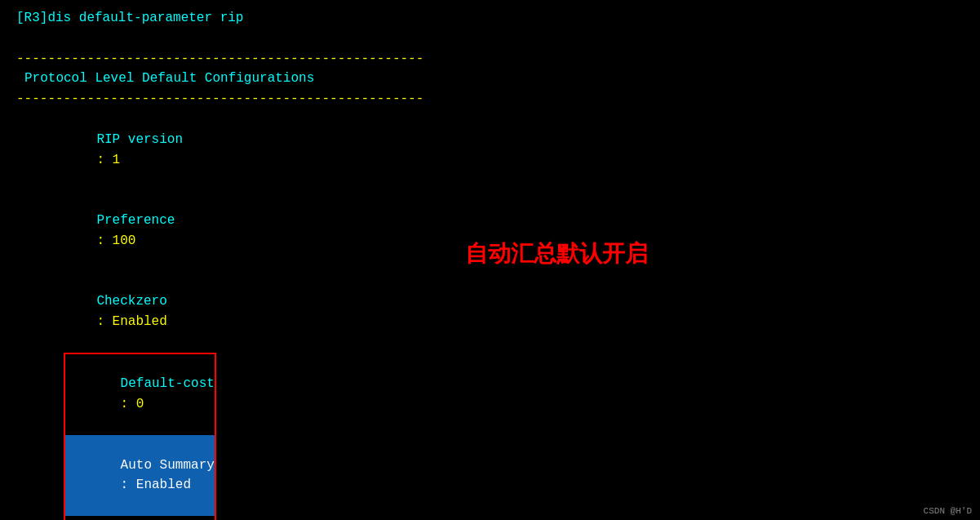 The width and height of the screenshot is (980, 520). What do you see at coordinates (490, 78) in the screenshot?
I see `section1-title: Protocol Level Default Configurations` at bounding box center [490, 78].